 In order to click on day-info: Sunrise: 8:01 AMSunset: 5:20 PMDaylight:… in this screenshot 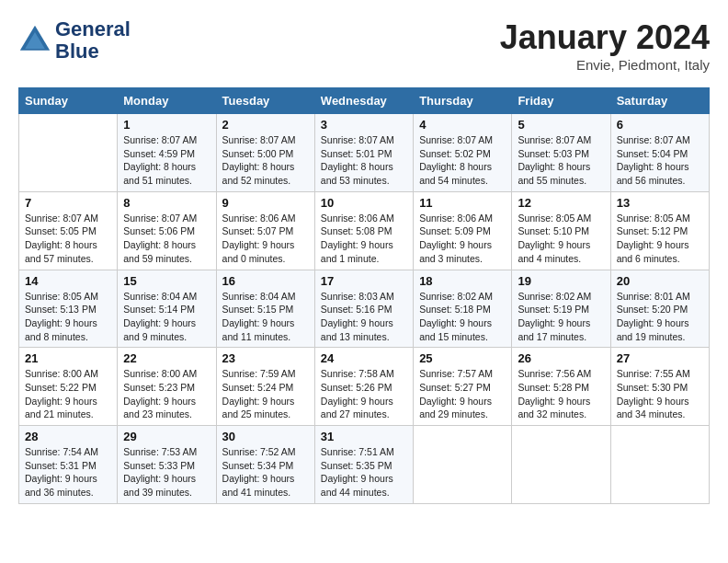, I will do `click(660, 316)`.